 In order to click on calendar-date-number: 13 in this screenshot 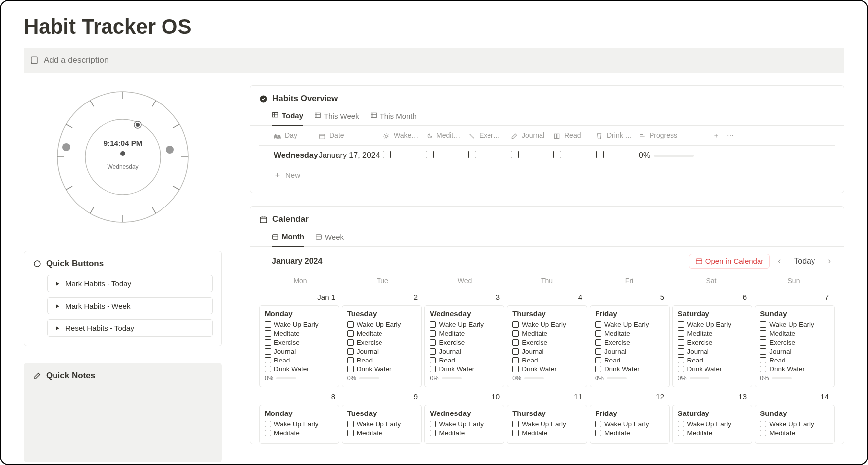, I will do `click(711, 396)`.